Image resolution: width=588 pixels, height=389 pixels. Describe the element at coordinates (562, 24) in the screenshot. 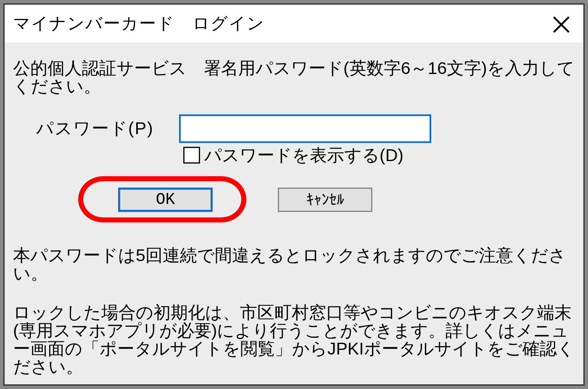

I see `close-icon` at that location.